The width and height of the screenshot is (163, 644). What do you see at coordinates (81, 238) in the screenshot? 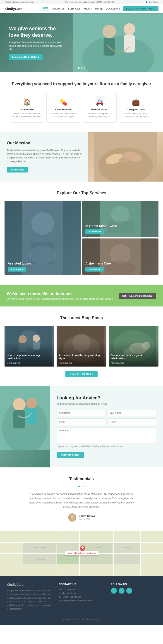
I see `services-tiles-grid: Assisted Living LEARN MORE In-Home Senio…` at bounding box center [81, 238].